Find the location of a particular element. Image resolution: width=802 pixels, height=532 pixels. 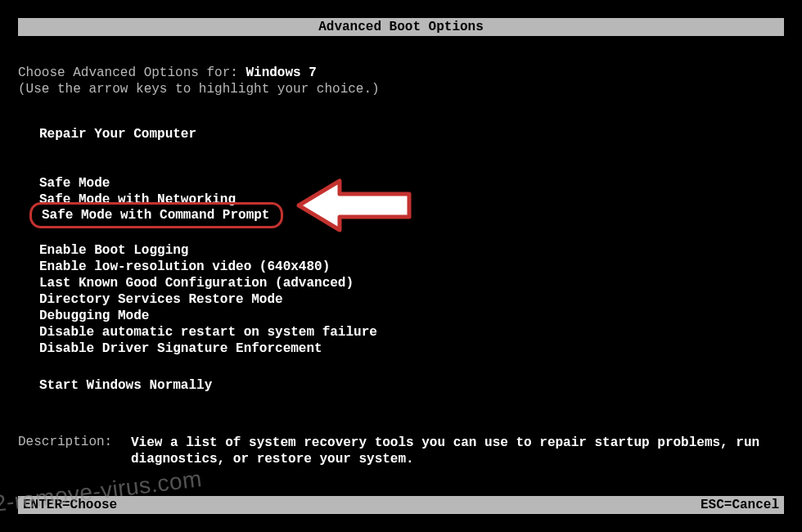

intro-os: Windows 7 is located at coordinates (281, 73).